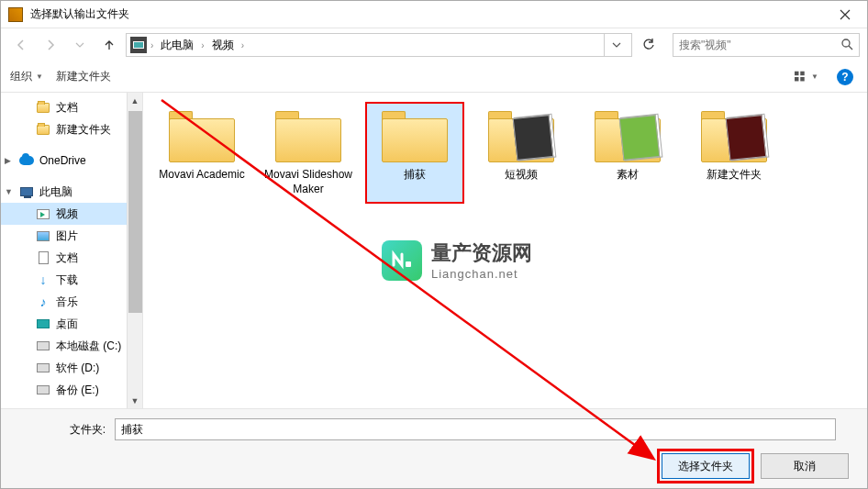  What do you see at coordinates (628, 152) in the screenshot?
I see `folder-tile: 素材` at bounding box center [628, 152].